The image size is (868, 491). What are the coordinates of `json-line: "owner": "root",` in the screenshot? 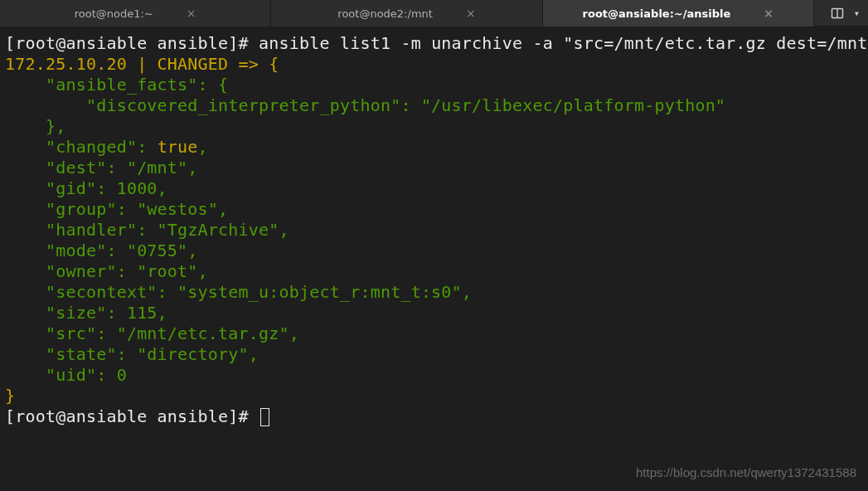 It's located at (106, 271).